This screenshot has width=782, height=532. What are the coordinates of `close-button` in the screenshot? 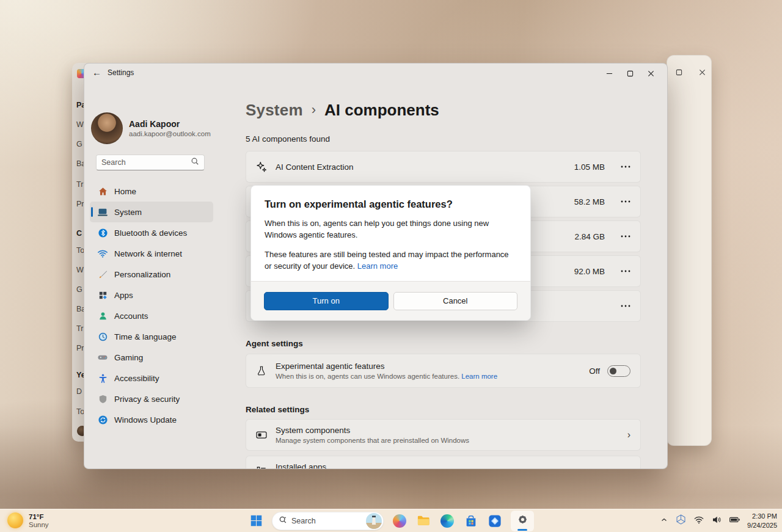 It's located at (651, 73).